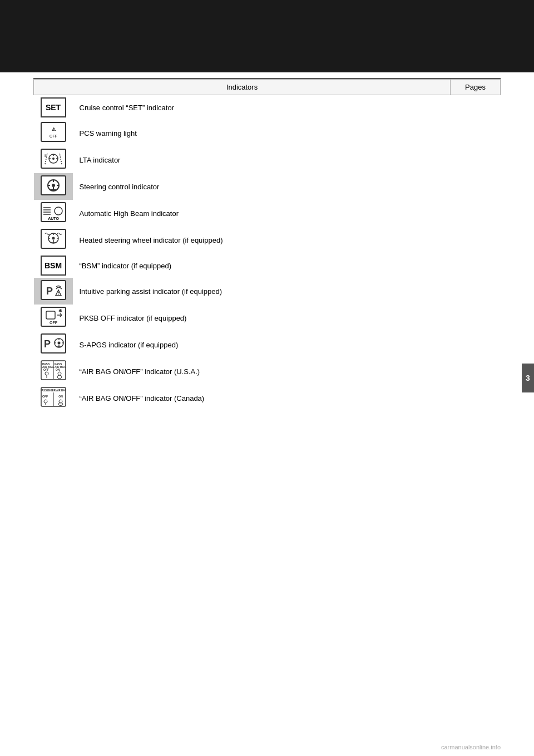 The width and height of the screenshot is (534, 756). I want to click on icon-cell-airbag_usa: PASS AIR BAG OFF PASS AIR BAG ON, so click(53, 371).